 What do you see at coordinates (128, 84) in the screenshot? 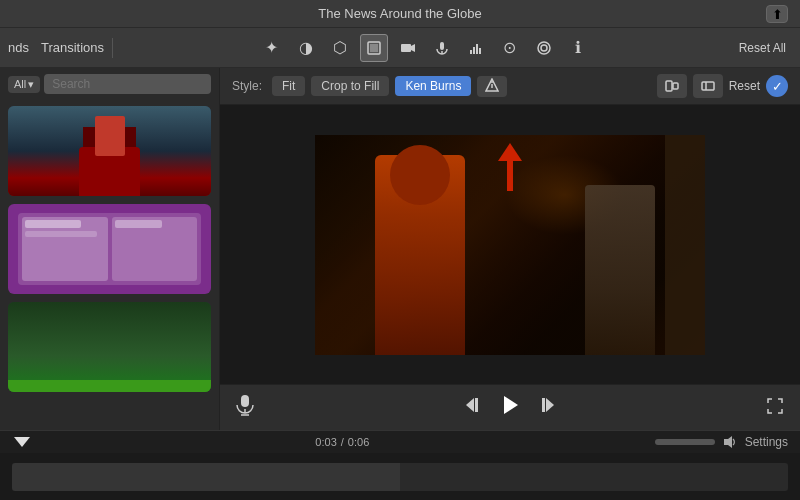
I see `search-input` at bounding box center [128, 84].